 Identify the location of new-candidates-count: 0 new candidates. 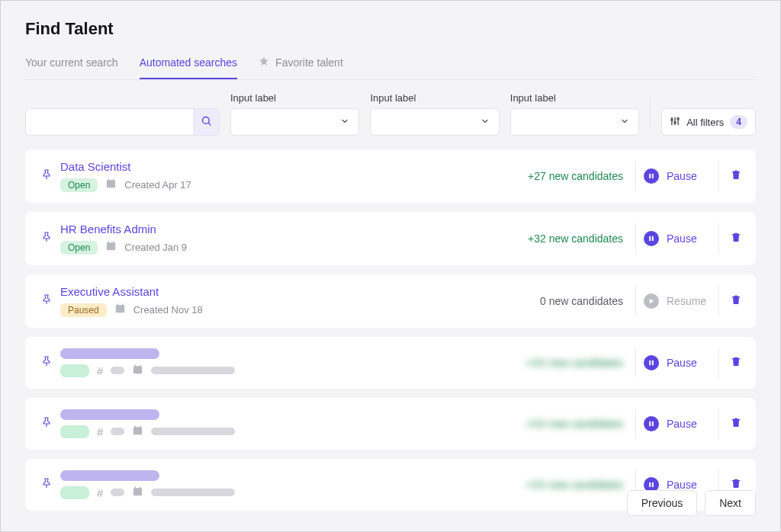
(561, 301).